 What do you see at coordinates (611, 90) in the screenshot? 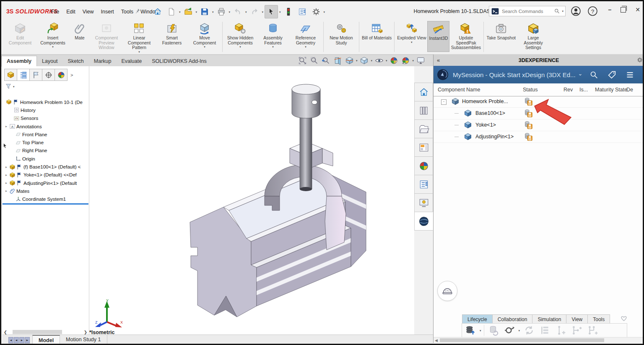
I see `column-maturity-state: Maturity State` at bounding box center [611, 90].